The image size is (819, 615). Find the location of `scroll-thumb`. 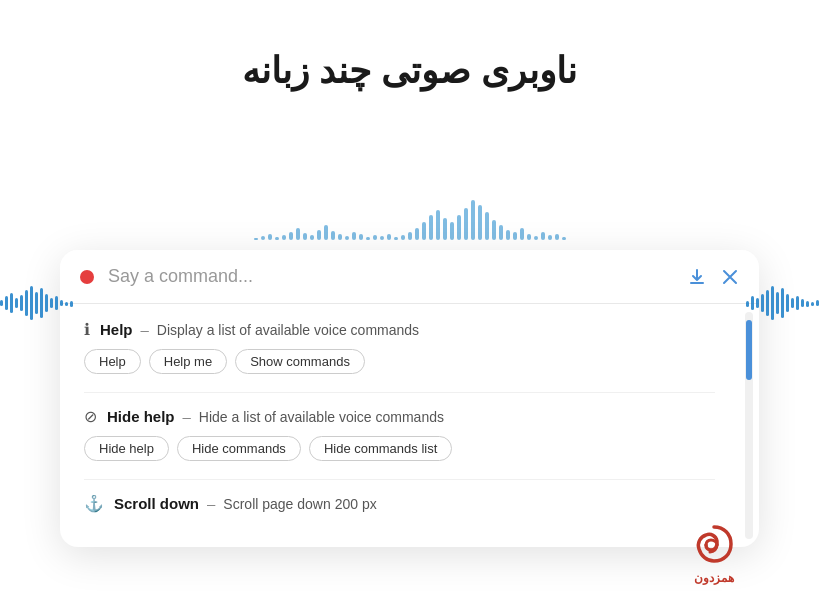

scroll-thumb is located at coordinates (749, 350).